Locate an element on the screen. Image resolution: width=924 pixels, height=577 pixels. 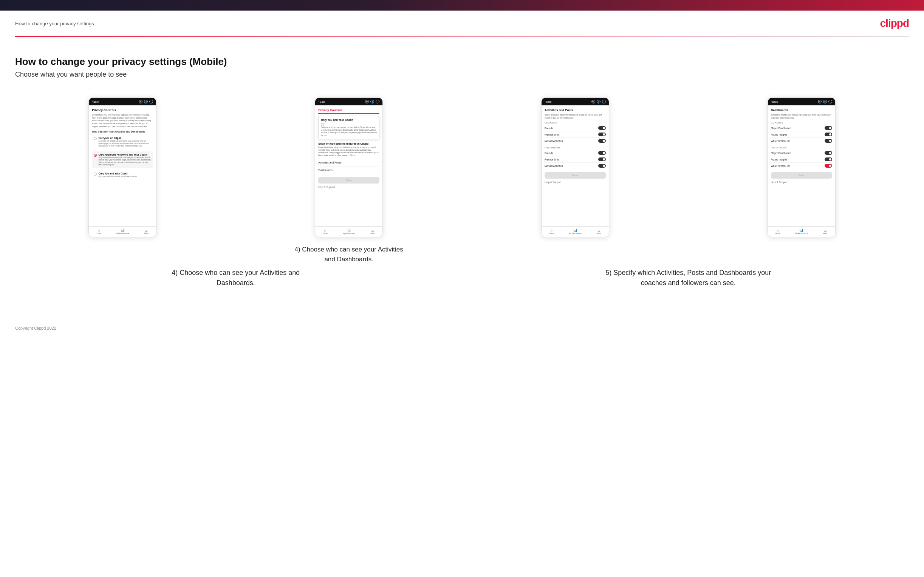
popup-radio is located at coordinates (349, 124).